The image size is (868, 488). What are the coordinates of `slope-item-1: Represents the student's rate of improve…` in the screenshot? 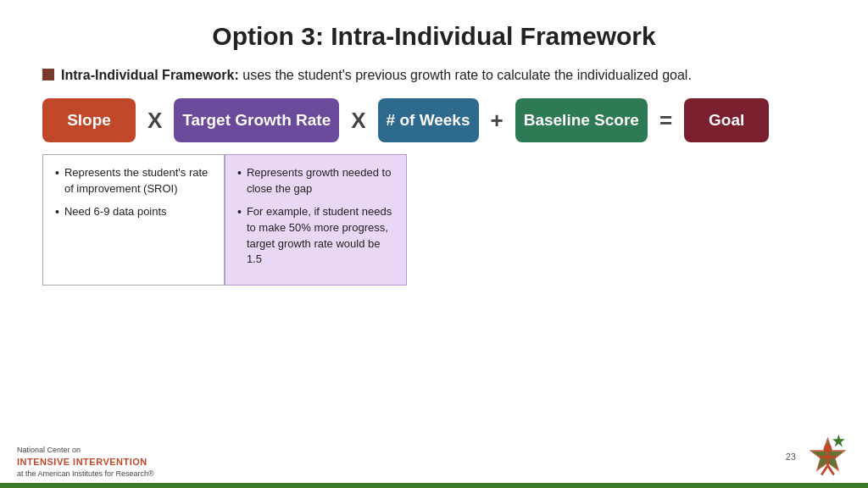 It's located at (134, 181).